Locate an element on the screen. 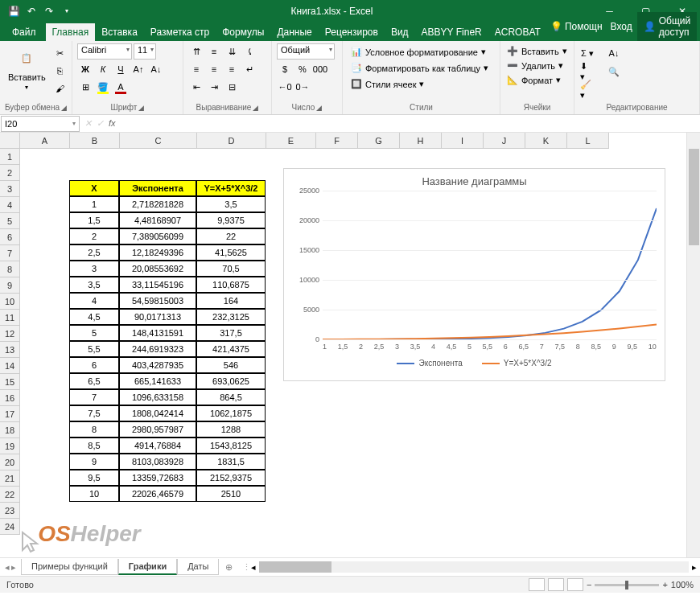  col-header-A: A is located at coordinates (45, 141).